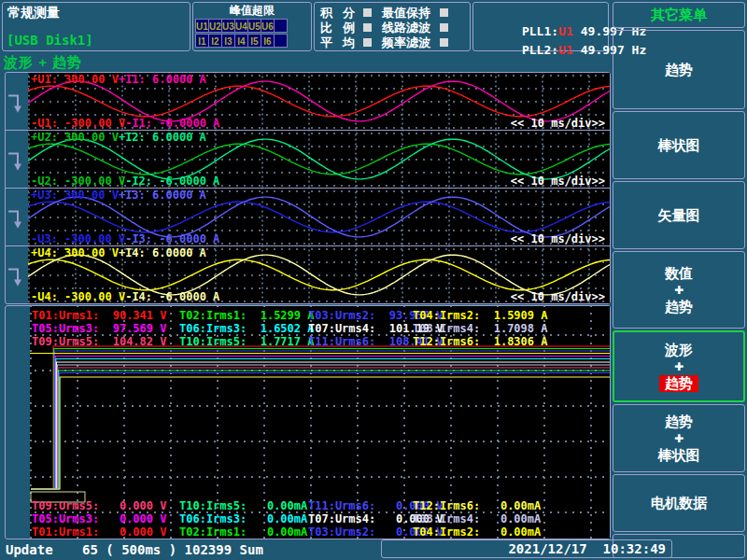  I want to click on waveform-top-labels: +U4: 300.00 V+I4: 6.0000 A, so click(119, 253).